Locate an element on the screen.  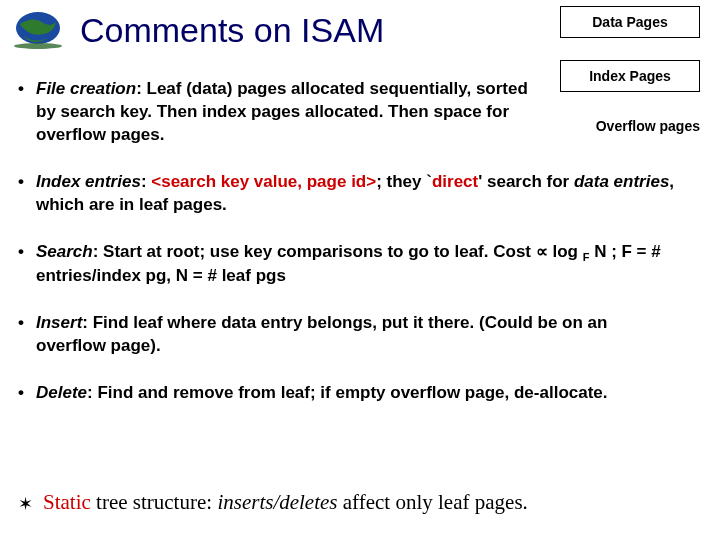
term-search: Search is located at coordinates (64, 252).